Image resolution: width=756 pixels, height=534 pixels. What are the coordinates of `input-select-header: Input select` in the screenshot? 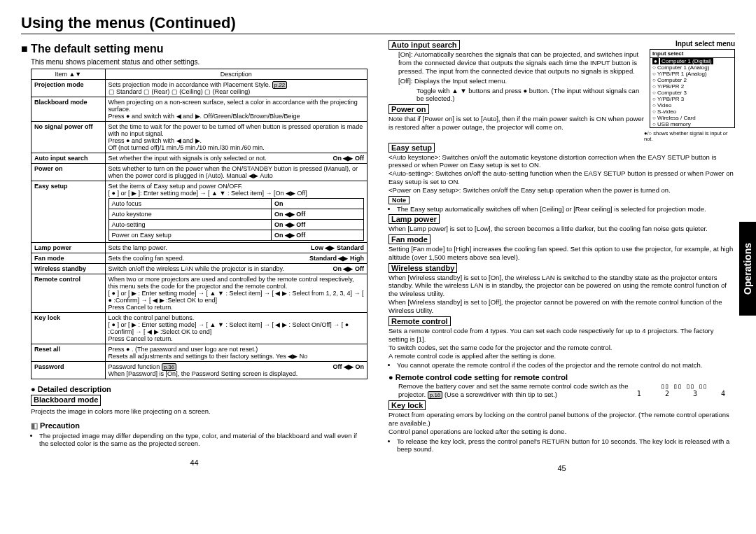 It's located at (692, 54).